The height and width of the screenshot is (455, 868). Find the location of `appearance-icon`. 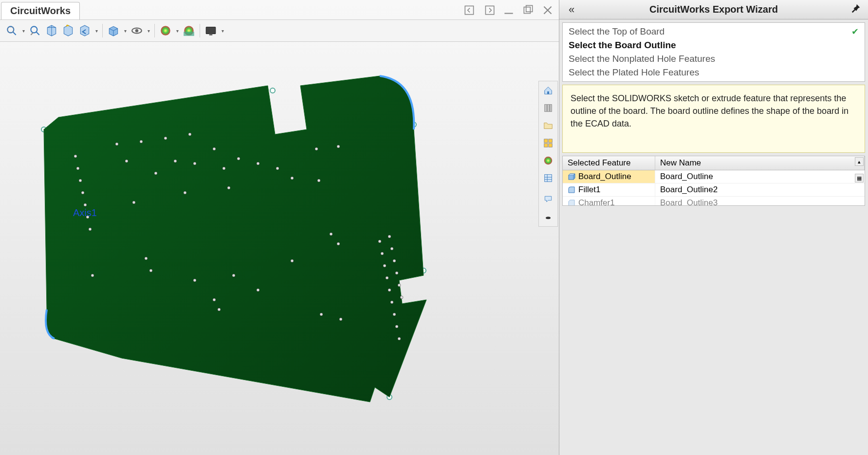

appearance-icon is located at coordinates (166, 31).